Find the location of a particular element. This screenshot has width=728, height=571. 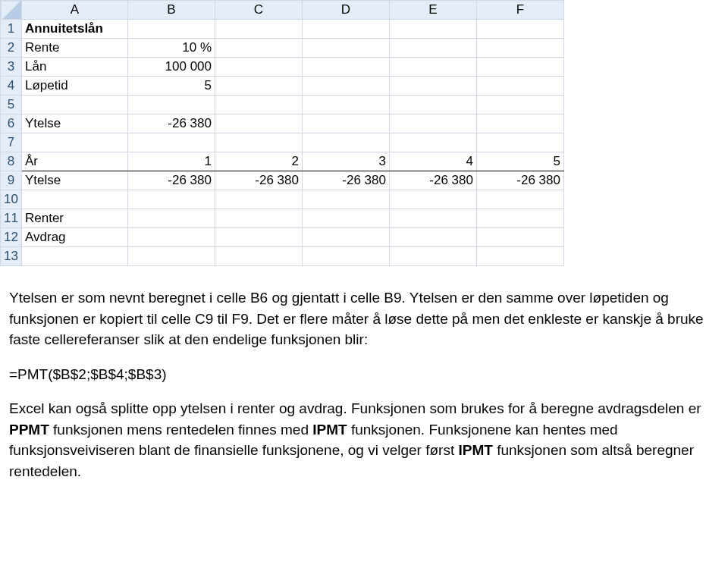

cell-D1 is located at coordinates (346, 29).